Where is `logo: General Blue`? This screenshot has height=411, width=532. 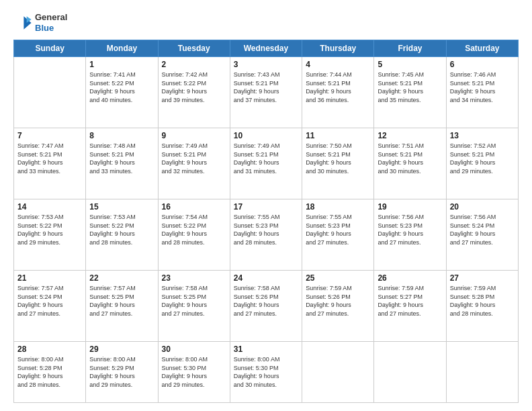
logo: General Blue is located at coordinates (40, 23).